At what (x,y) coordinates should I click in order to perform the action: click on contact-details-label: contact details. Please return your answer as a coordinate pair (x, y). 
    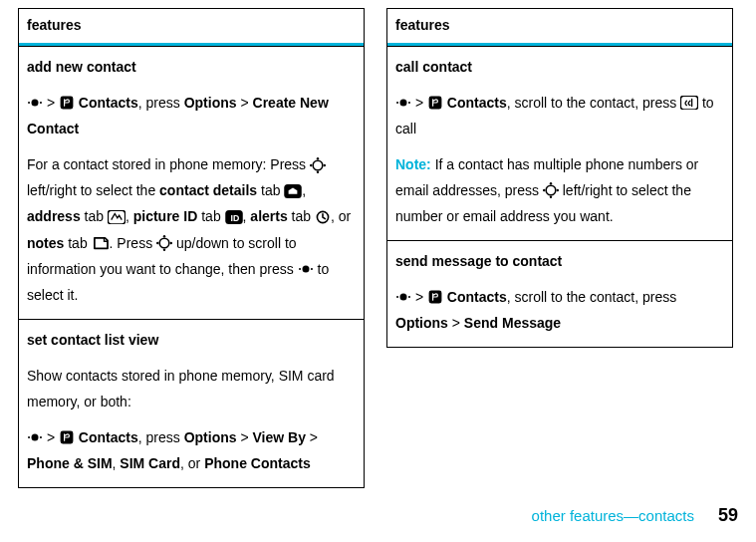
    Looking at the image, I should click on (208, 190).